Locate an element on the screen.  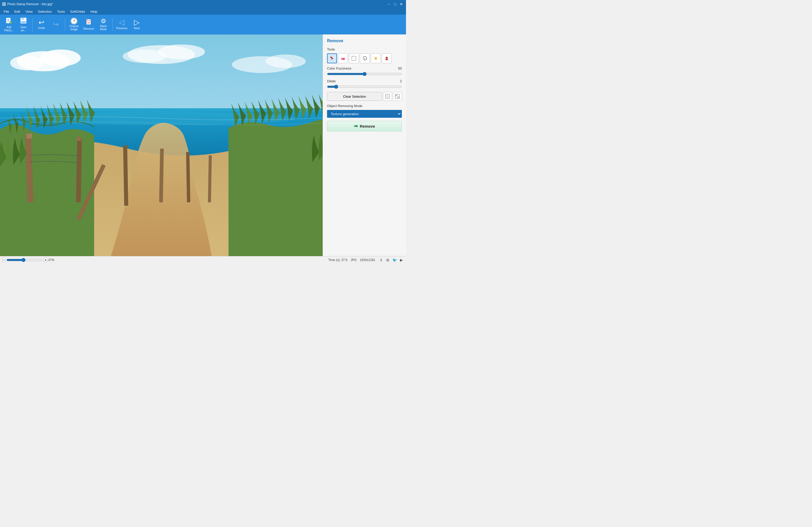
format-display: JPG is located at coordinates (353, 260).